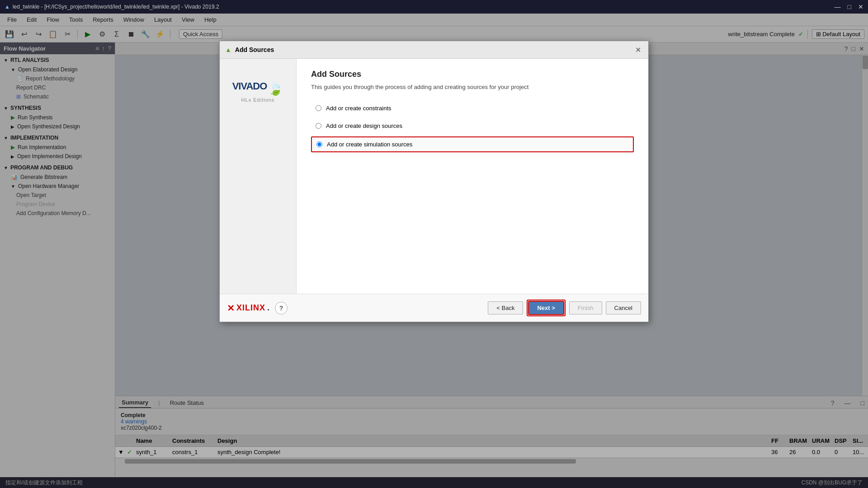 This screenshot has height=488, width=868. Describe the element at coordinates (258, 176) in the screenshot. I see `dialog-sidebar: VIVADO 🍃 HLx Editions` at that location.